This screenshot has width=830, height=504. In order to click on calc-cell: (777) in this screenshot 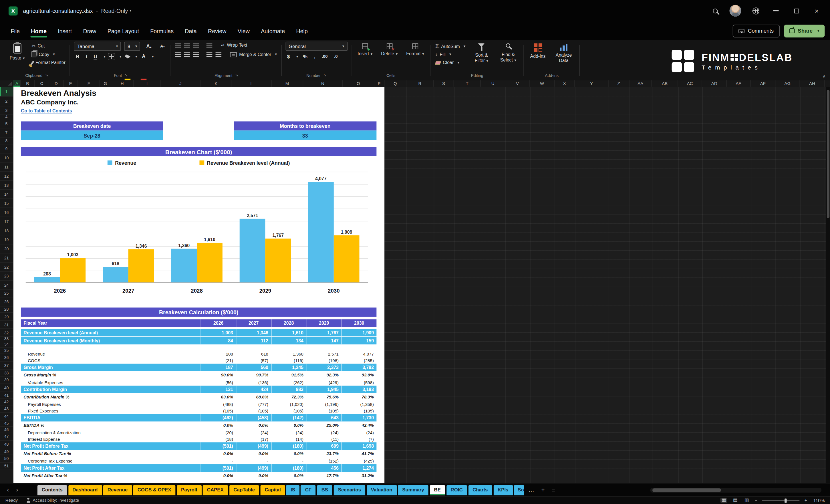, I will do `click(253, 404)`.